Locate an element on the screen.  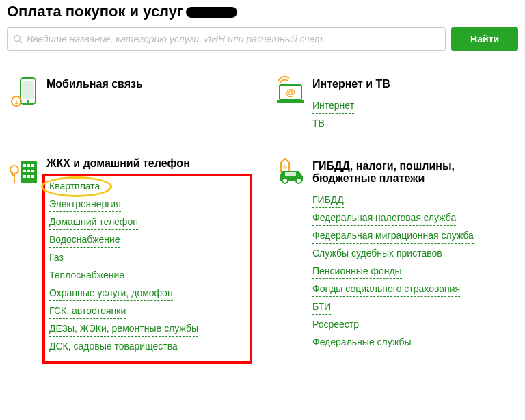
internet-tv-icon: @ is located at coordinates (290, 92).